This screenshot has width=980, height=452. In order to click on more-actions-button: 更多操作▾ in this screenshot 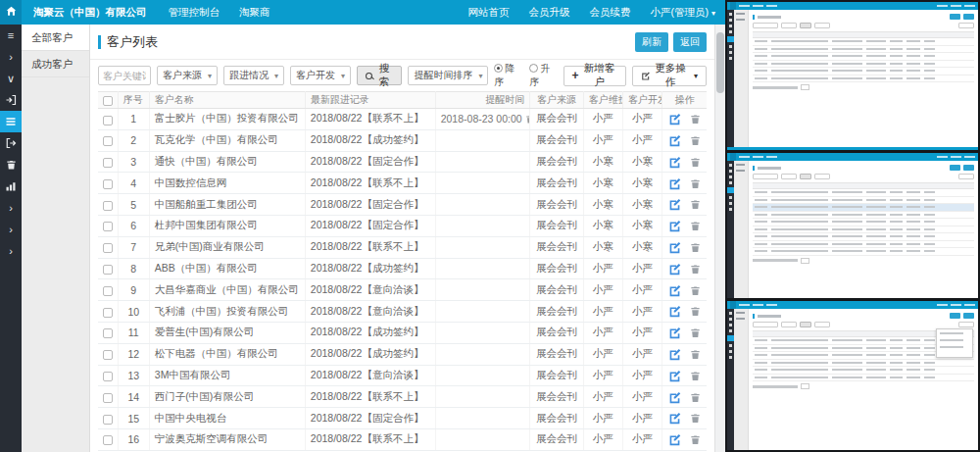, I will do `click(669, 76)`.